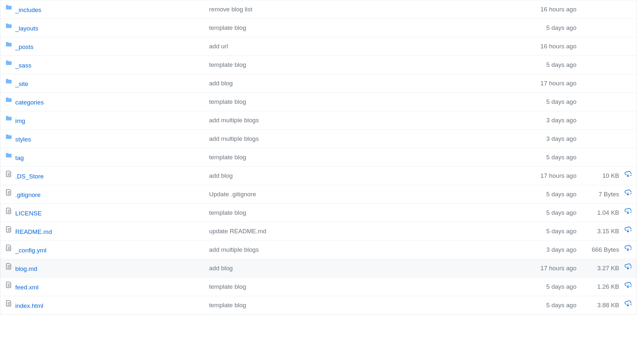  I want to click on file-name-cell: _posts, so click(102, 47).